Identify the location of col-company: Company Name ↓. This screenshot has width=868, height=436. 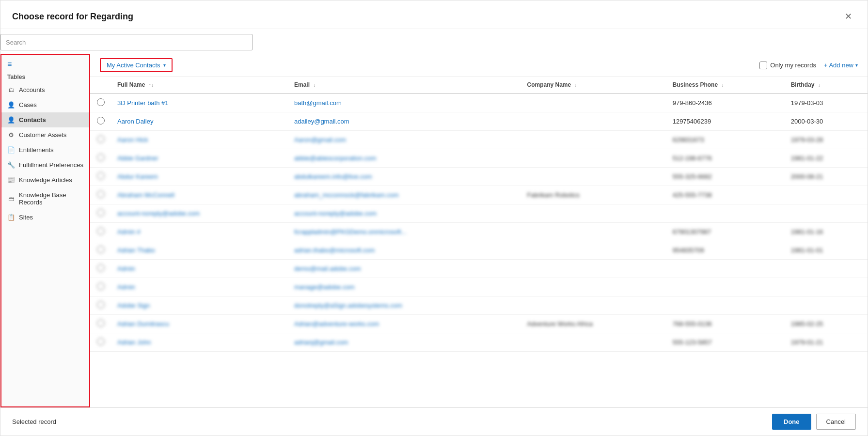
(594, 85).